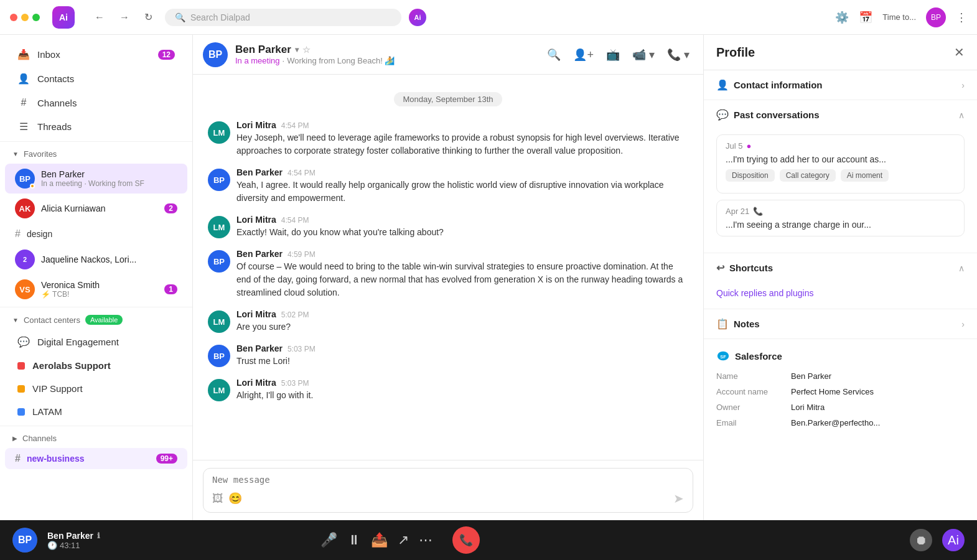 The height and width of the screenshot is (560, 977). What do you see at coordinates (936, 17) in the screenshot?
I see `user-avatar-top: BP` at bounding box center [936, 17].